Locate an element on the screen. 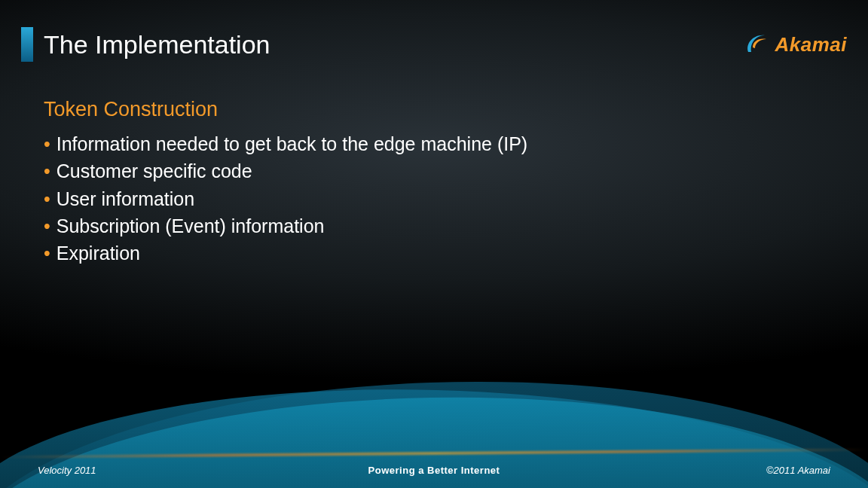 The image size is (868, 488). footer-center: Powering a Better Internet is located at coordinates (434, 470).